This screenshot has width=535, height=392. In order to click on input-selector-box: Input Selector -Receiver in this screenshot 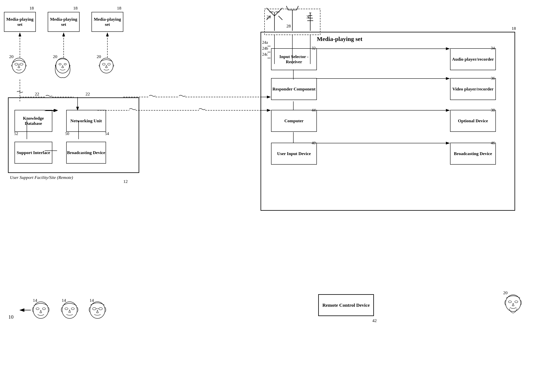, I will do `click(294, 59)`.